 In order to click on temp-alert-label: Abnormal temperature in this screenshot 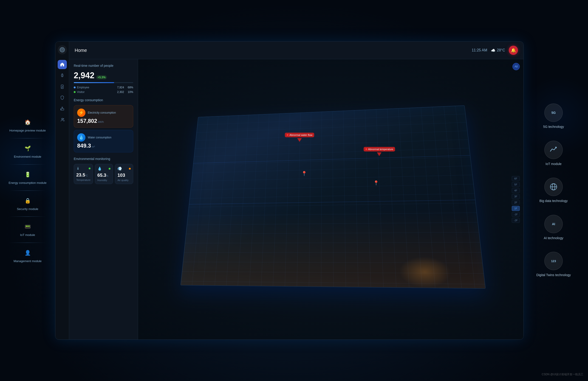, I will do `click(379, 149)`.